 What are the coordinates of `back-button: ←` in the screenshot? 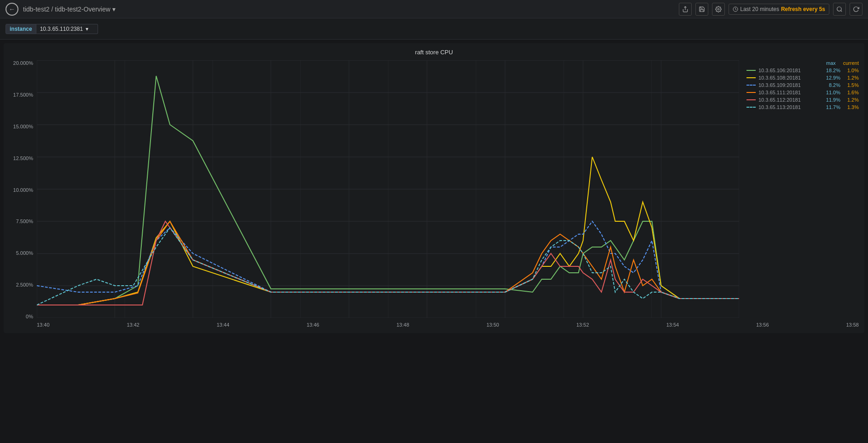 It's located at (12, 9).